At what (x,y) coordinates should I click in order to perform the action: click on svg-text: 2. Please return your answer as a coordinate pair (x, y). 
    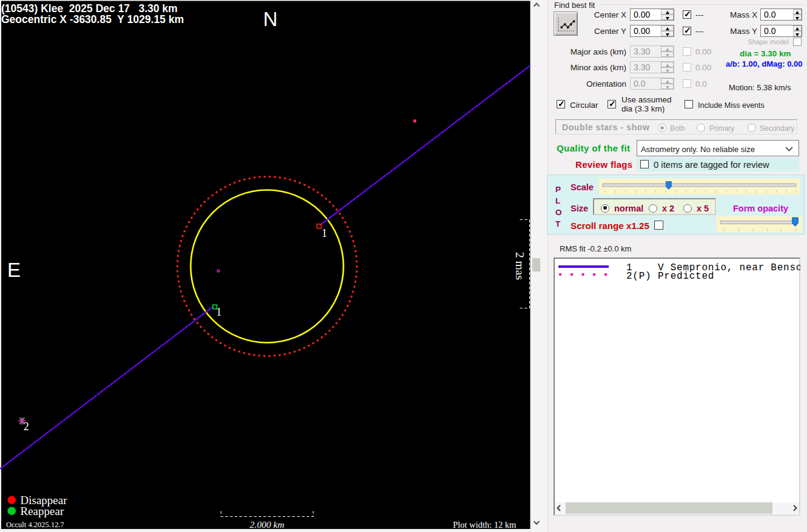
    Looking at the image, I should click on (27, 427).